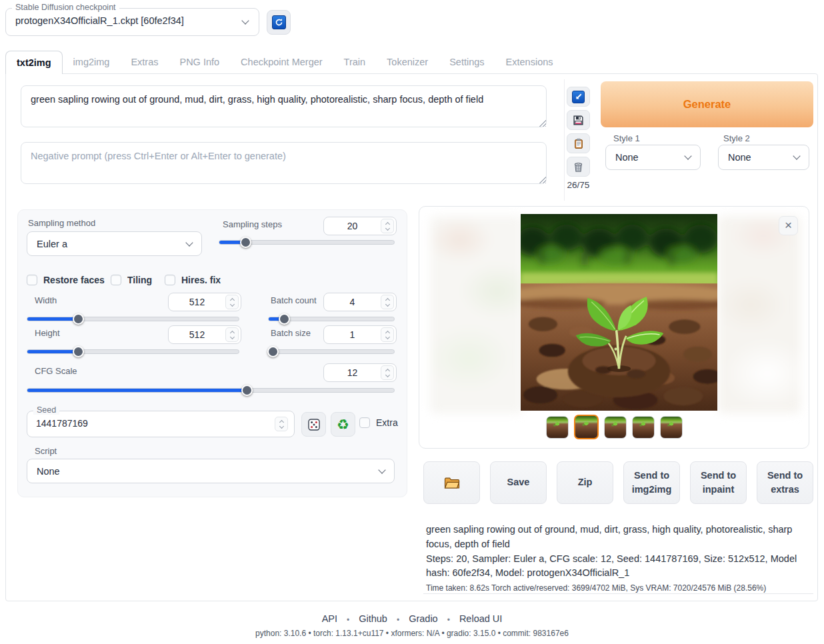 This screenshot has width=824, height=644. What do you see at coordinates (133, 319) in the screenshot?
I see `width-slider` at bounding box center [133, 319].